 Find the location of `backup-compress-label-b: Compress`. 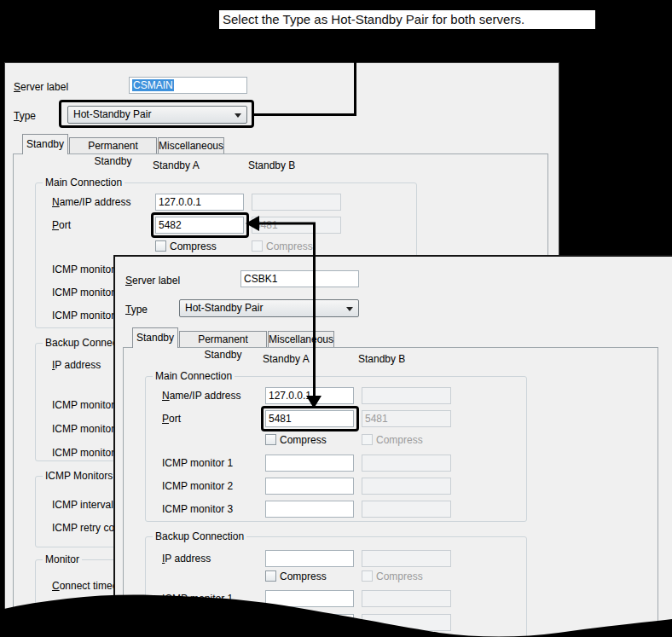

backup-compress-label-b: Compress is located at coordinates (399, 576).